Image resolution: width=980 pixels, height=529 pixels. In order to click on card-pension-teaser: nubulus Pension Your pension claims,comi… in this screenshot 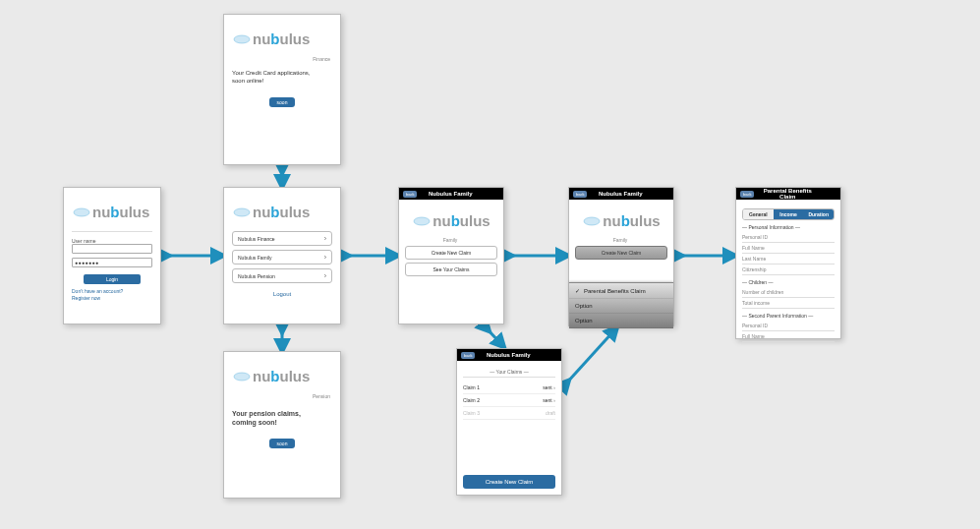, I will do `click(282, 425)`.